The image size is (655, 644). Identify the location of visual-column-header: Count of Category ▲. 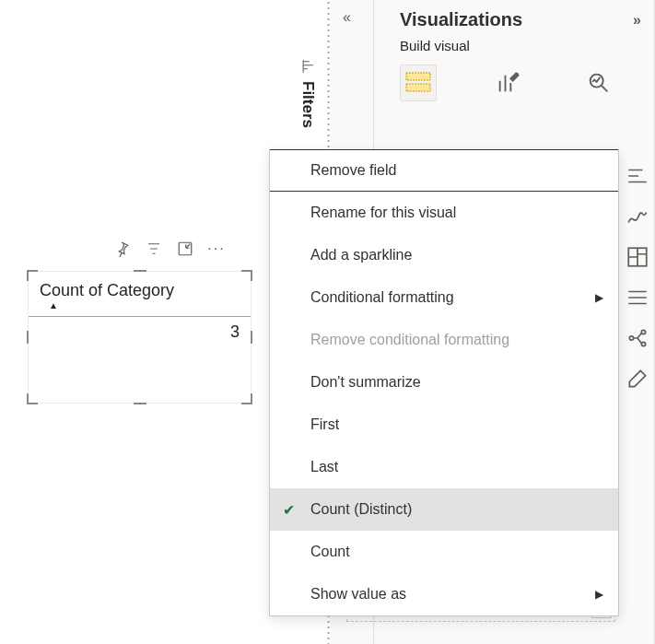
(140, 295).